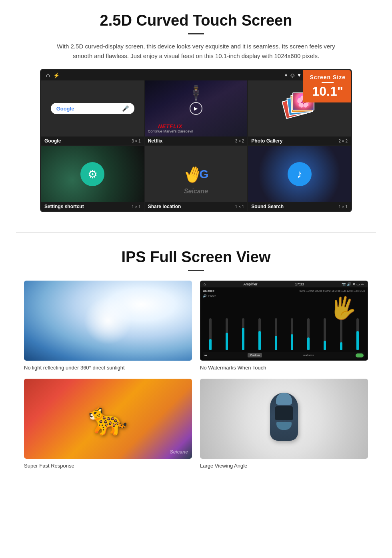 The image size is (392, 558). What do you see at coordinates (308, 355) in the screenshot?
I see `eq-loudness-label: loudness` at bounding box center [308, 355].